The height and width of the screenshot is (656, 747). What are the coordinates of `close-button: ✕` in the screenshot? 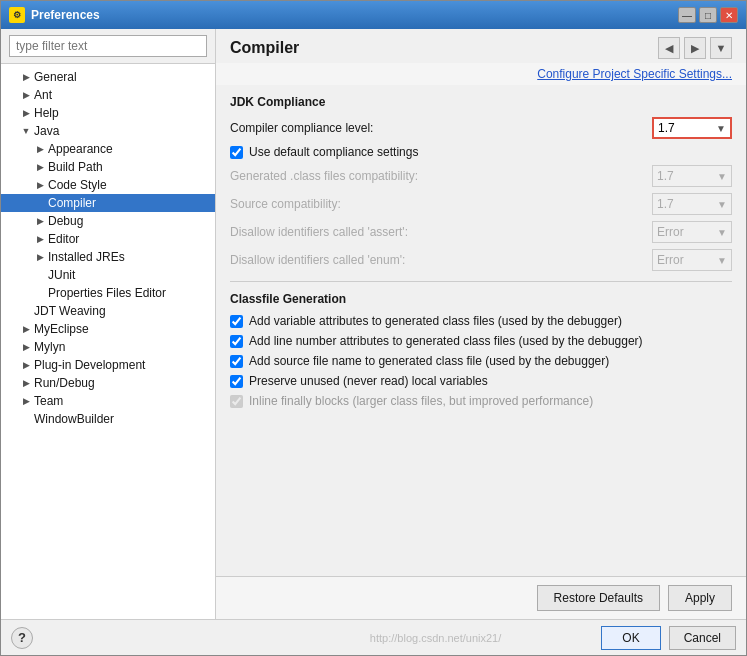 It's located at (729, 15).